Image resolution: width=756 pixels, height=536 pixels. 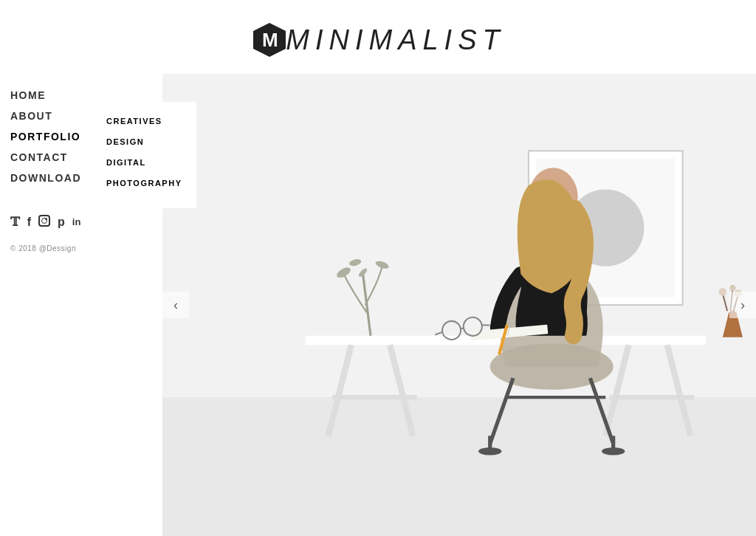 I want to click on facebook-icon: f, so click(x=30, y=222).